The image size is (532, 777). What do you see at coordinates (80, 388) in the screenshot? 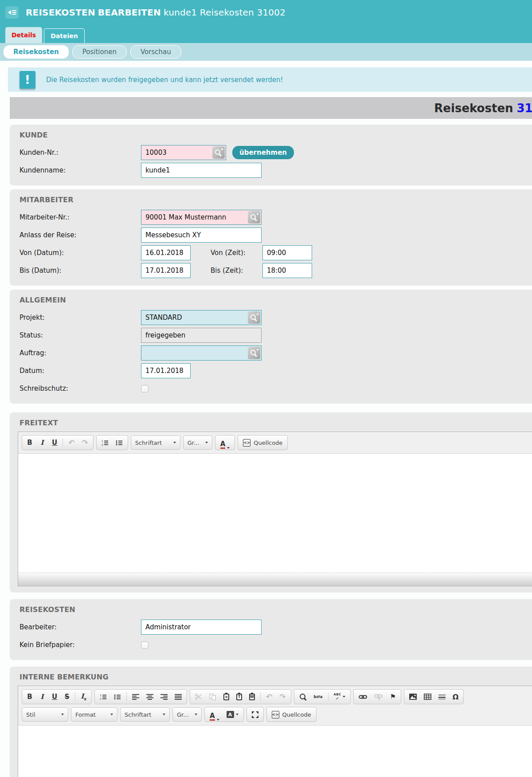
I see `schreibschutz-label: Schreibschutz:` at bounding box center [80, 388].